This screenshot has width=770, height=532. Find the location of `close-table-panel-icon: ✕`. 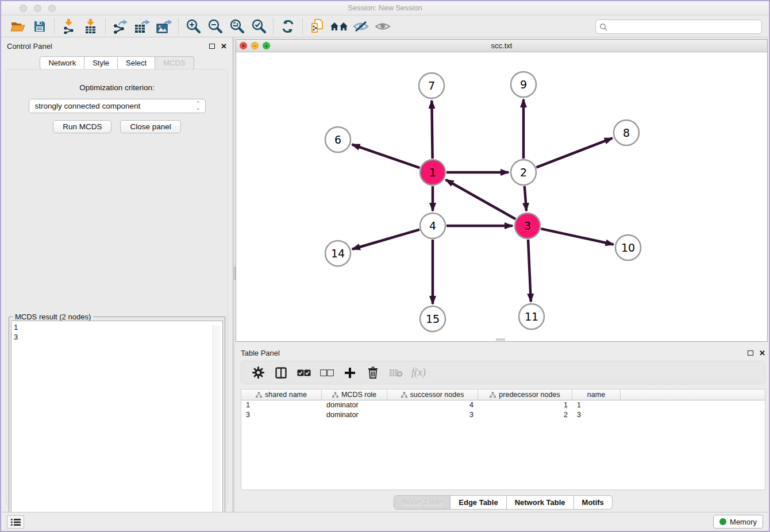

close-table-panel-icon: ✕ is located at coordinates (762, 353).